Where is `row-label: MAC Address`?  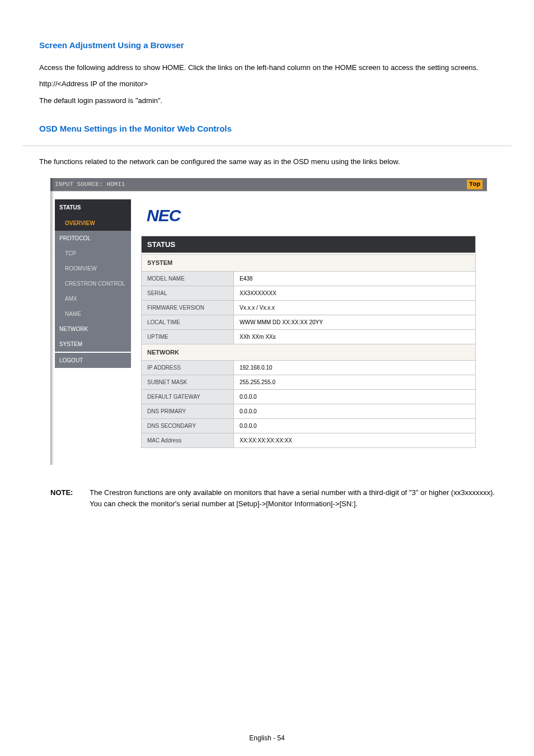 row-label: MAC Address is located at coordinates (188, 441).